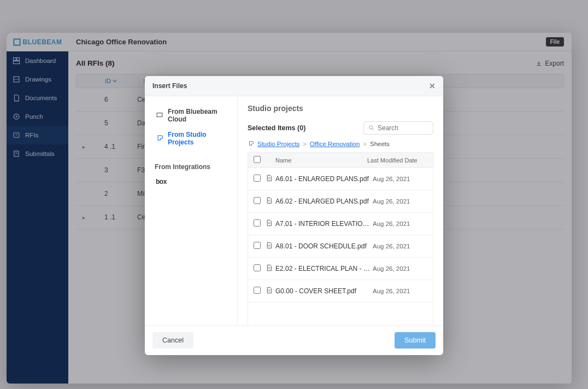  I want to click on modal-header: Insert Files ✕, so click(294, 86).